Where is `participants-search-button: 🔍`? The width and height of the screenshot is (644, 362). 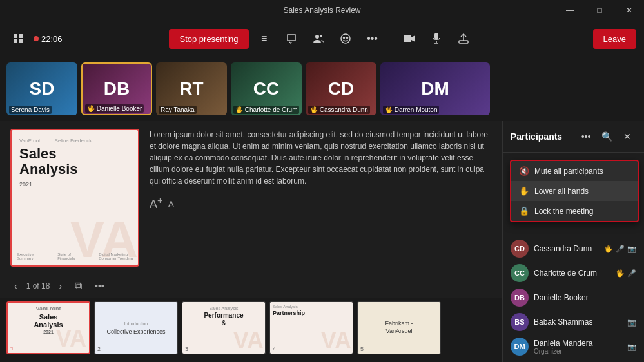
participants-search-button: 🔍 is located at coordinates (607, 137).